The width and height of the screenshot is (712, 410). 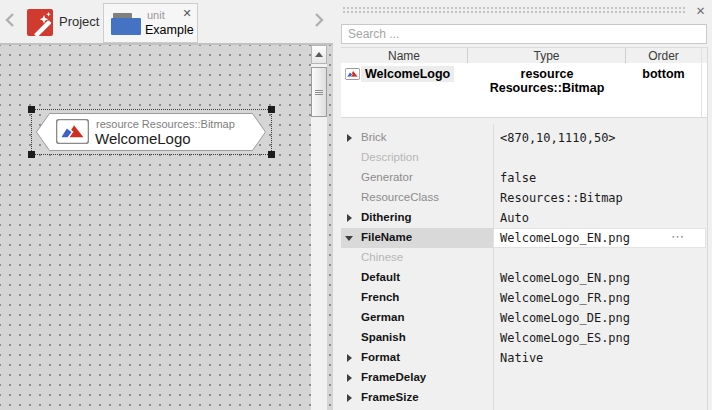 What do you see at coordinates (518, 178) in the screenshot?
I see `property-value: false` at bounding box center [518, 178].